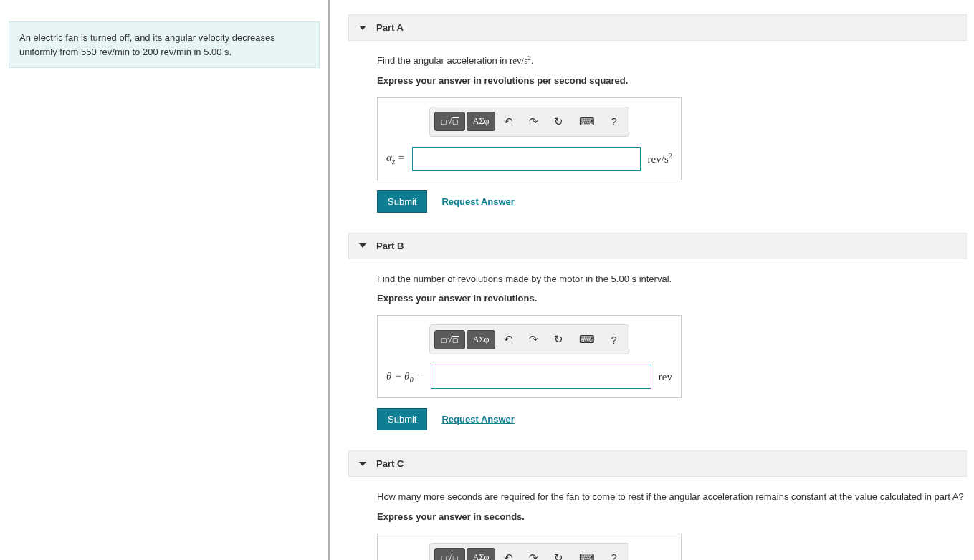 The width and height of the screenshot is (974, 560). What do you see at coordinates (148, 44) in the screenshot?
I see `problem-text: An electric fan is turned off, and its a…` at bounding box center [148, 44].